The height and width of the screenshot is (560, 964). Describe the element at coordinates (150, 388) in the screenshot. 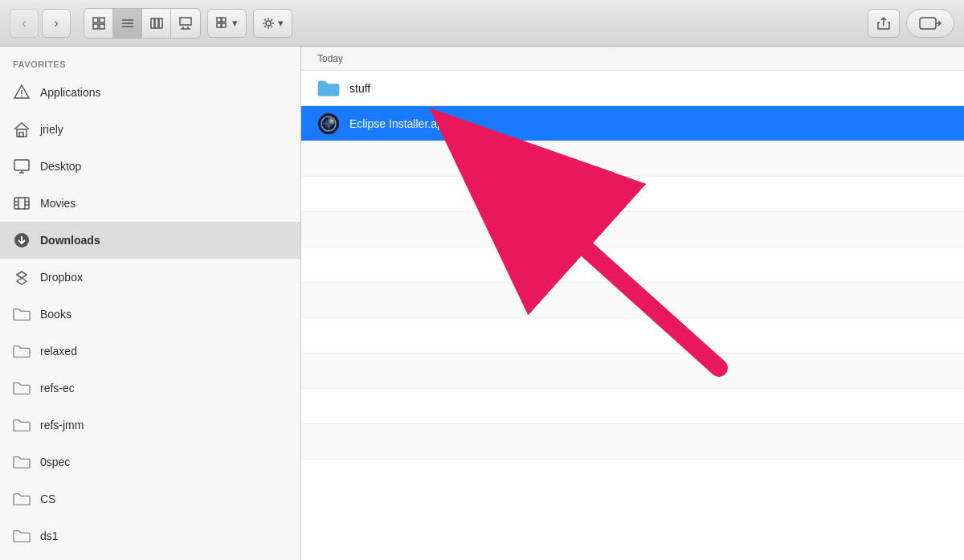

I see `sidebar-item-refs-ec: refs-ec` at that location.